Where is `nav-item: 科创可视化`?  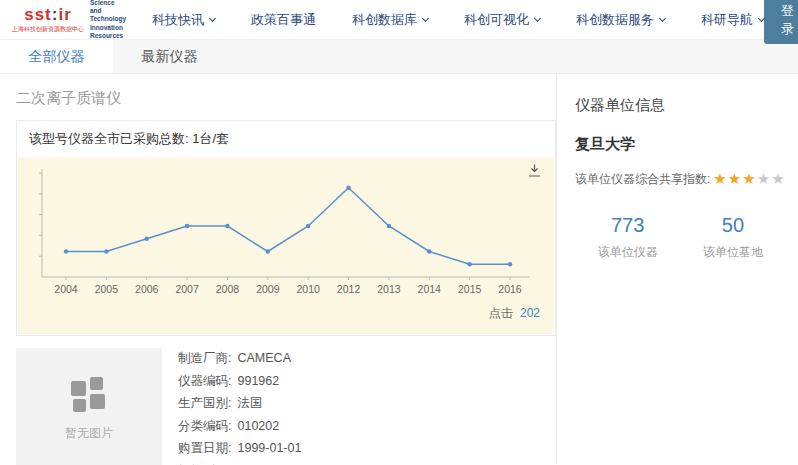 nav-item: 科创可视化 is located at coordinates (502, 20).